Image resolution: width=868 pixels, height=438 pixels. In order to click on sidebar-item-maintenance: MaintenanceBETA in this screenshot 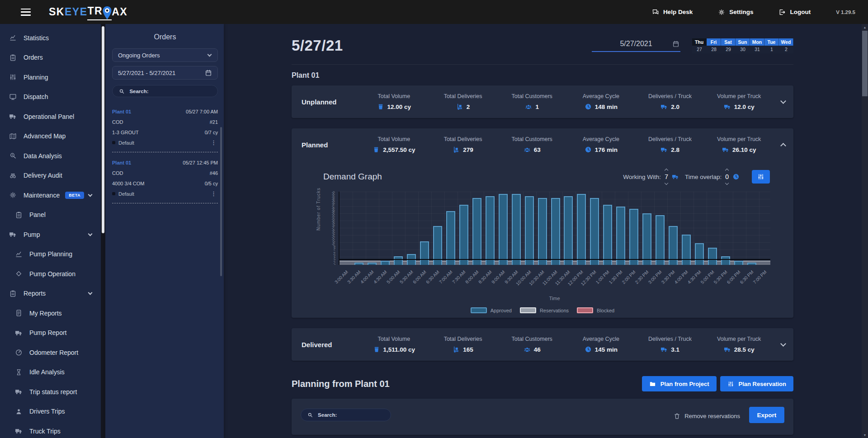, I will do `click(52, 195)`.